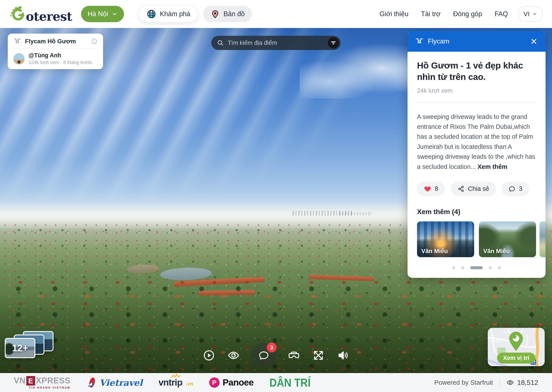  What do you see at coordinates (264, 355) in the screenshot?
I see `comments-control: 3` at bounding box center [264, 355].